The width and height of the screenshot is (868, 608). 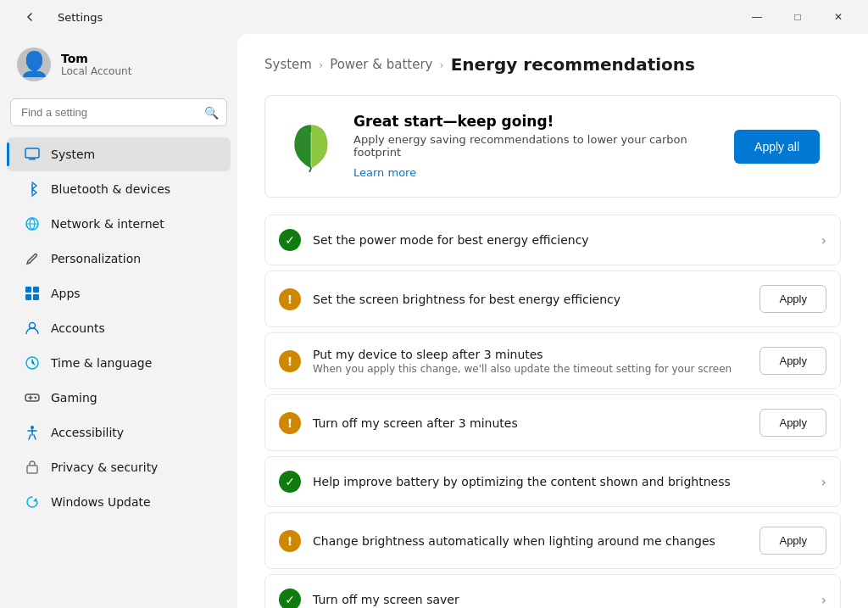 What do you see at coordinates (793, 361) in the screenshot?
I see `apply-button-sleep-3min: Apply` at bounding box center [793, 361].